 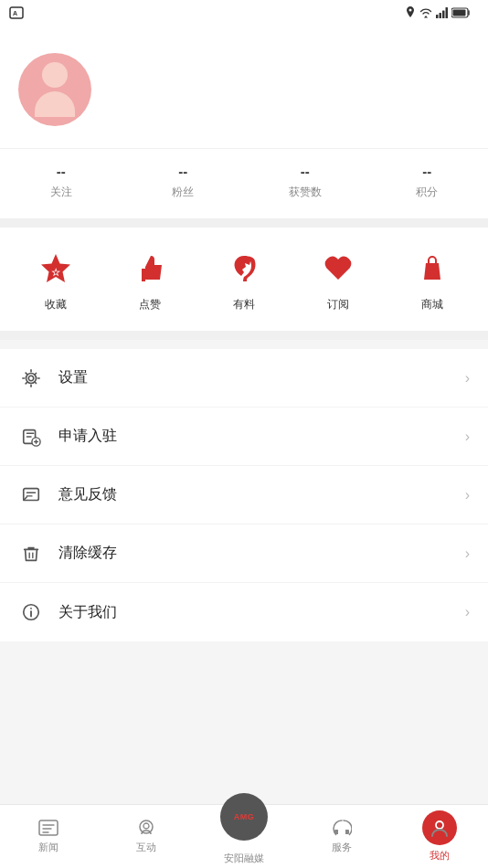 What do you see at coordinates (244, 280) in the screenshot?
I see `quick-actions: ☆ 收藏 点赞 有料 订阅 商城` at bounding box center [244, 280].